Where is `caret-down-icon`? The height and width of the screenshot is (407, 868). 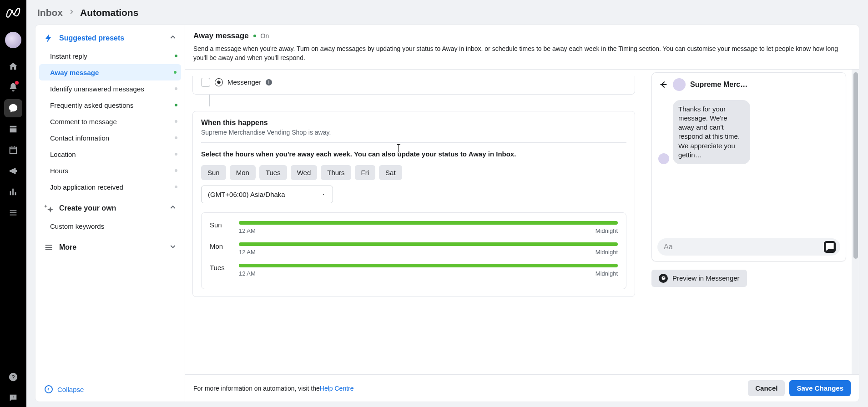
caret-down-icon is located at coordinates (323, 195).